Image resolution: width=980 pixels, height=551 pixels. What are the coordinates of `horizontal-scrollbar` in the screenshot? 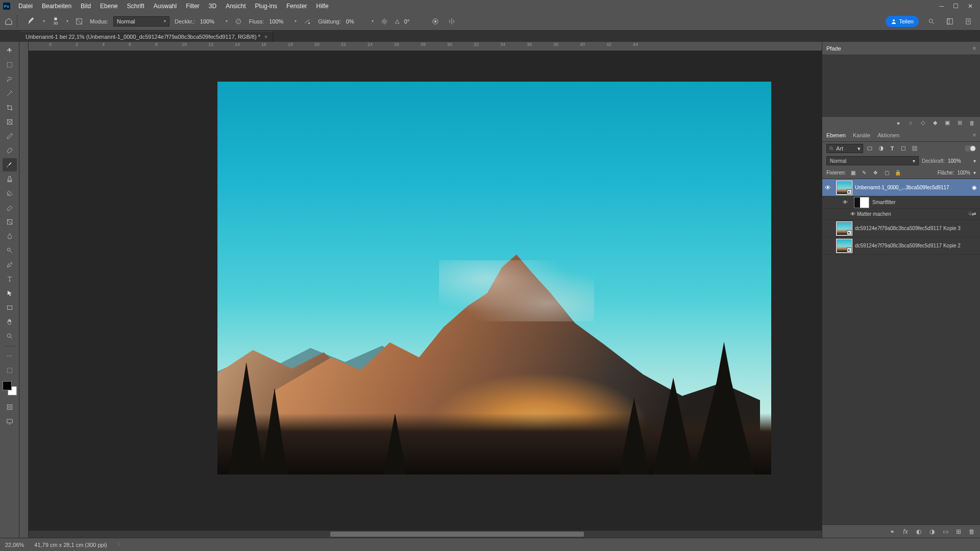 It's located at (425, 534).